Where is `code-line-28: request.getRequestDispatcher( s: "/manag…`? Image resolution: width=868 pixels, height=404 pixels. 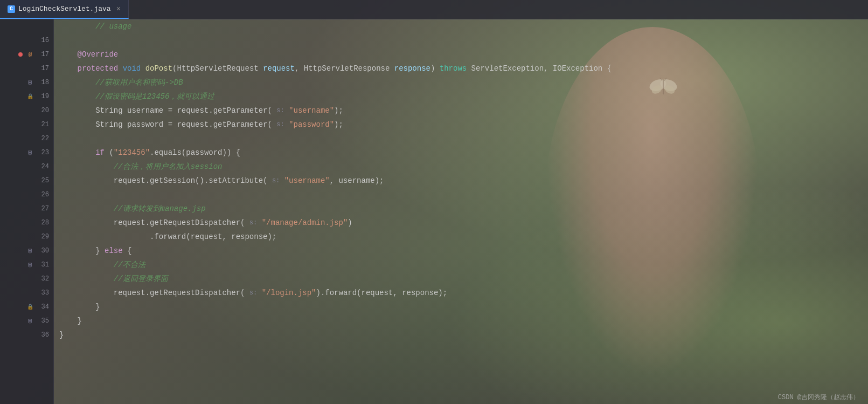 code-line-28: request.getRequestDispatcher( s: "/manag… is located at coordinates (463, 223).